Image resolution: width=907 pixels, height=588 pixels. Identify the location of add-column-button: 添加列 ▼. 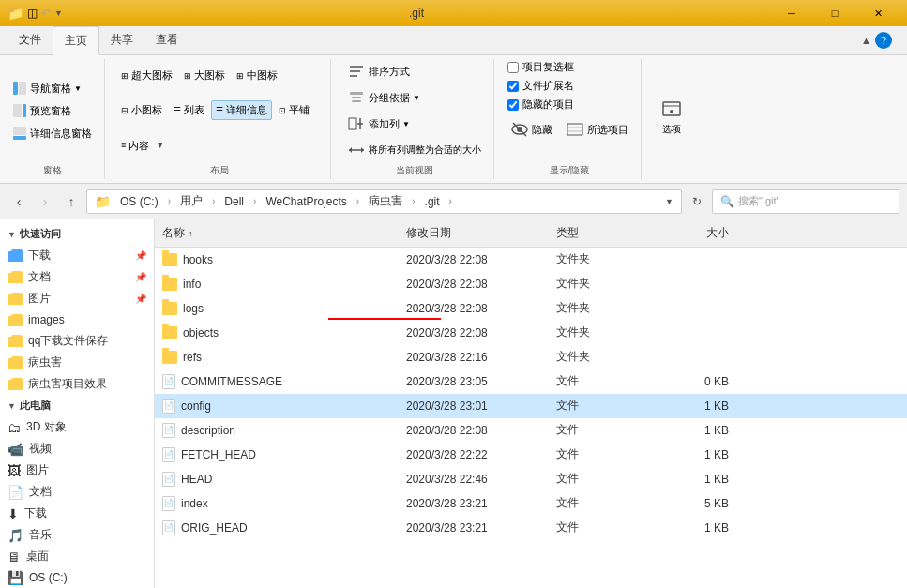
(379, 124).